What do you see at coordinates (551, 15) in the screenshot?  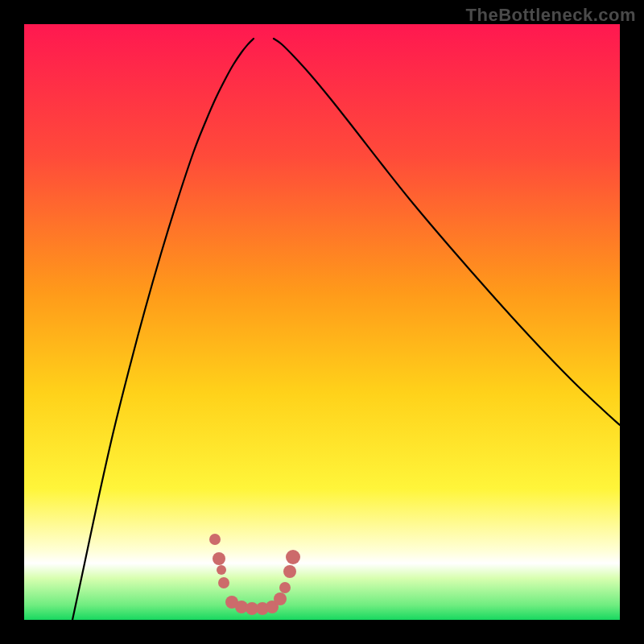 I see `watermark-label: TheBottleneck.com` at bounding box center [551, 15].